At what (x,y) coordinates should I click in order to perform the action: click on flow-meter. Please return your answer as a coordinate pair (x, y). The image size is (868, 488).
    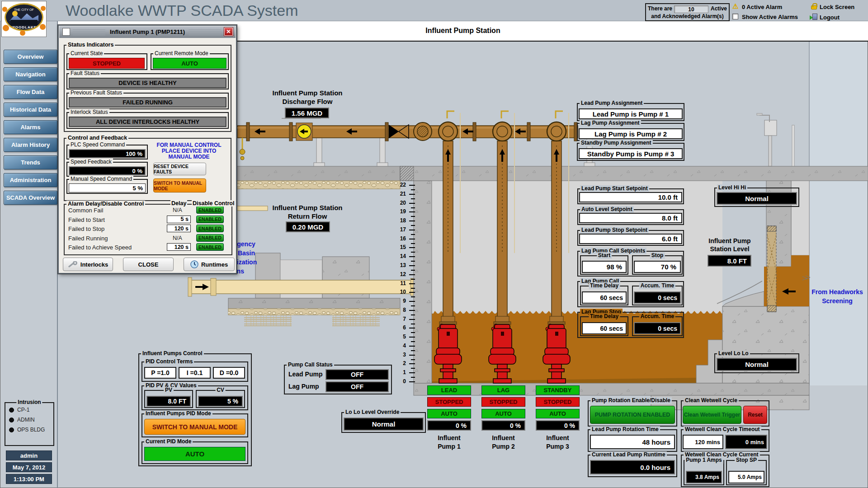
    Looking at the image, I should click on (423, 131).